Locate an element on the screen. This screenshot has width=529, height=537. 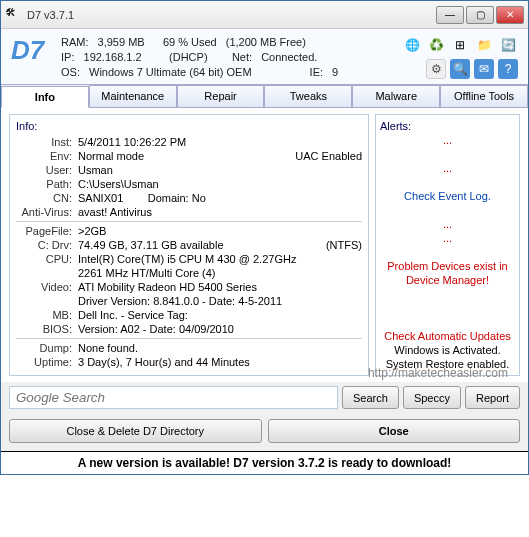
search-input is located at coordinates (174, 398).